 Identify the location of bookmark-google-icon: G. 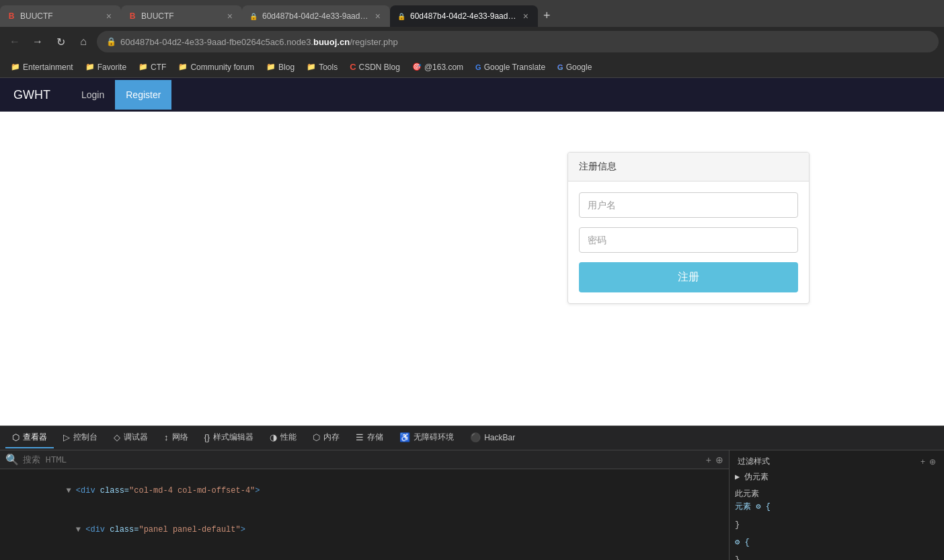
(561, 67).